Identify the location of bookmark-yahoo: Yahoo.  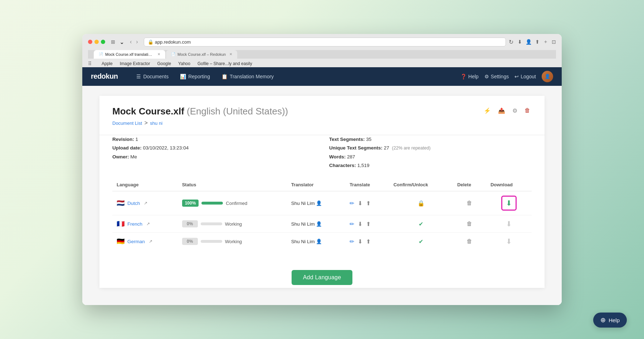
(184, 64).